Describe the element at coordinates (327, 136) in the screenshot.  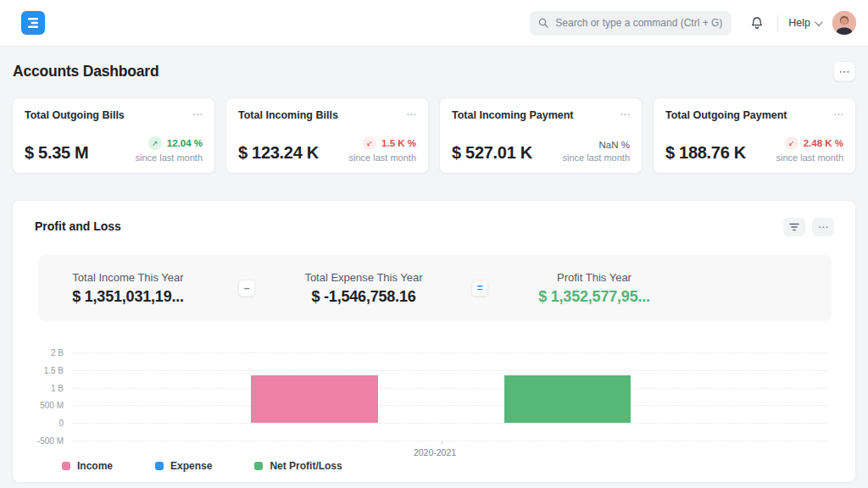
I see `stat-card-total-incoming-bills: Total Incoming Bills ⋯ $ 123.24 K ↙ 1.5 …` at that location.